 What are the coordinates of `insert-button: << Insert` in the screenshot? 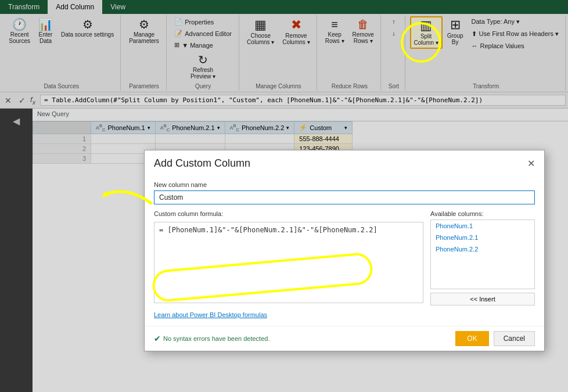 It's located at (483, 299).